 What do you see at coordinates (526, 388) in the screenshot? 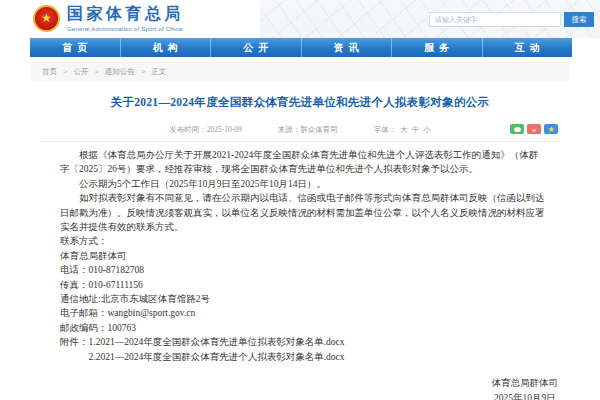
I see `signature-block: 体育总局群体司 2025年10月9日` at bounding box center [526, 388].